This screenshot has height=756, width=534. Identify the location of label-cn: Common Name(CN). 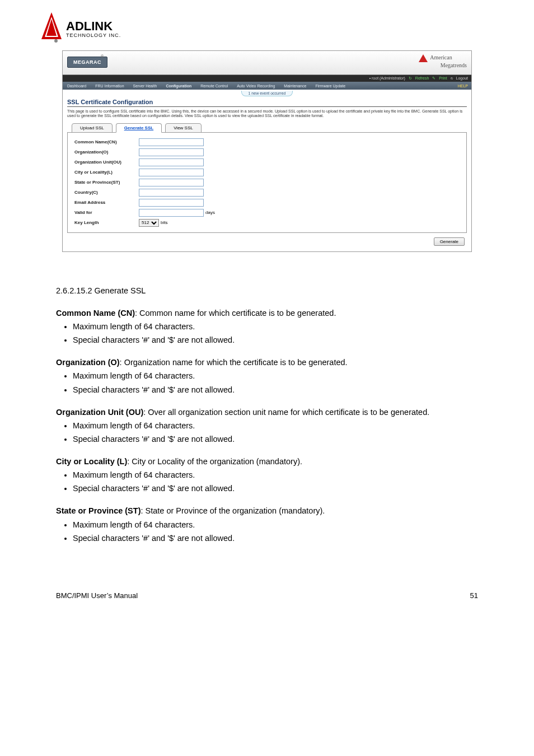
(106, 142).